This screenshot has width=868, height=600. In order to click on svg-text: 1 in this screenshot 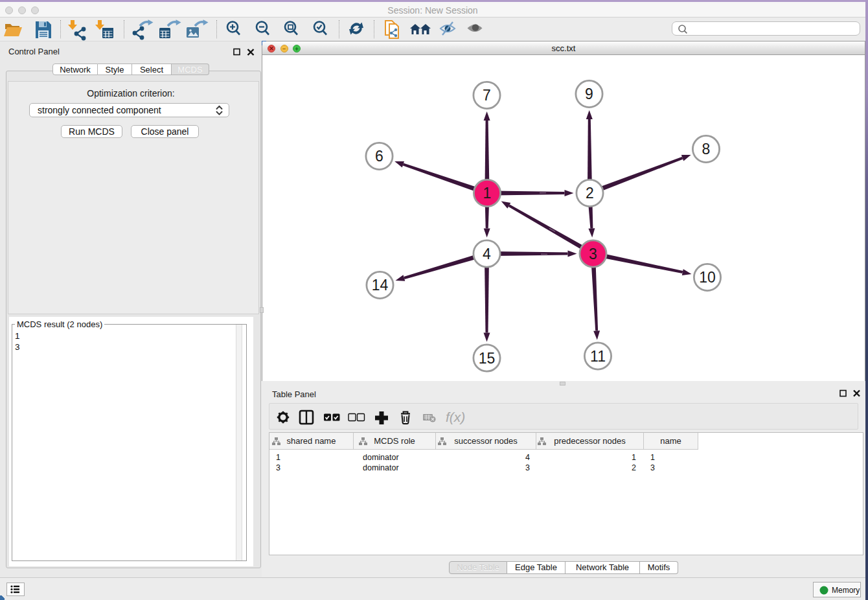, I will do `click(487, 193)`.